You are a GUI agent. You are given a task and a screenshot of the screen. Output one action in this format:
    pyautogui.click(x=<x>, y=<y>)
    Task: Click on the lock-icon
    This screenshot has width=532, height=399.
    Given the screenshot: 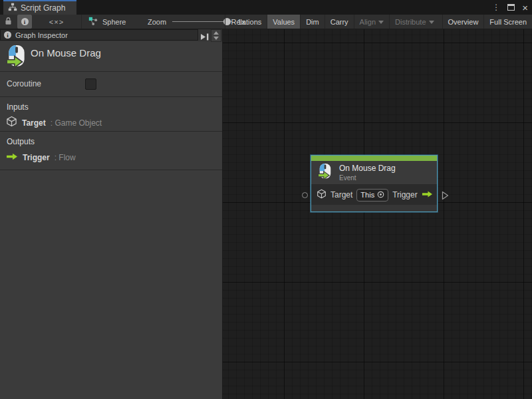 What is the action you would take?
    pyautogui.click(x=8, y=22)
    